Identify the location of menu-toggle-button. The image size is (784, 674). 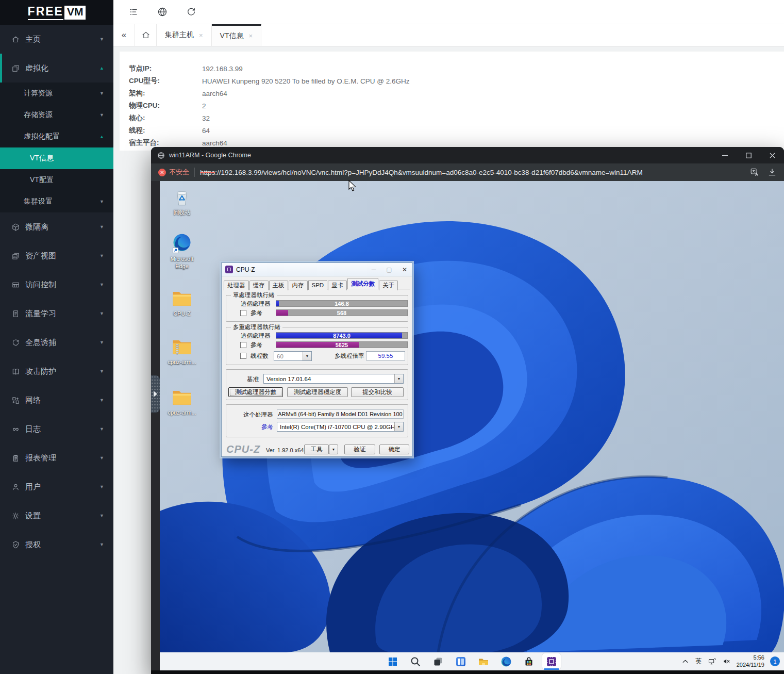
(134, 12).